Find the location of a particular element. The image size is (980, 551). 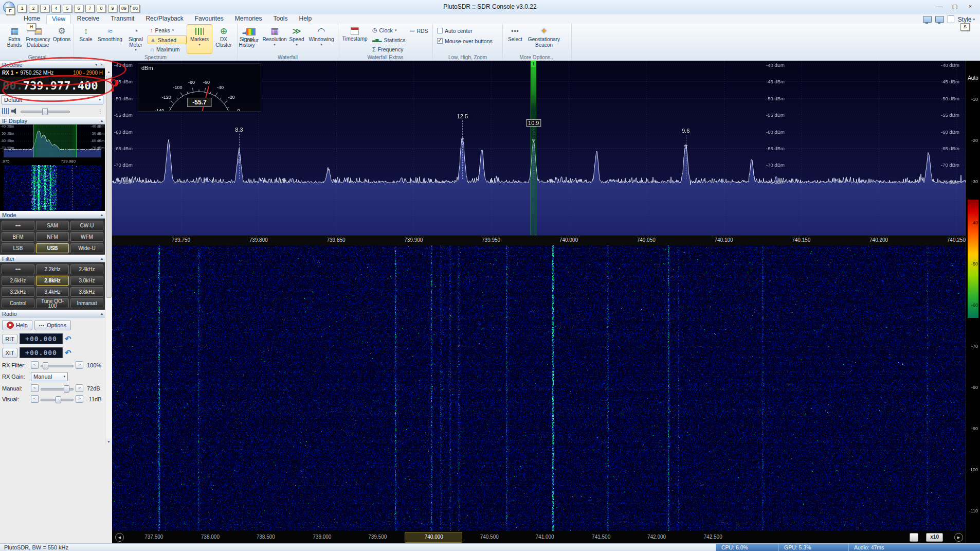

receive-close-icon: × is located at coordinates (102, 65).